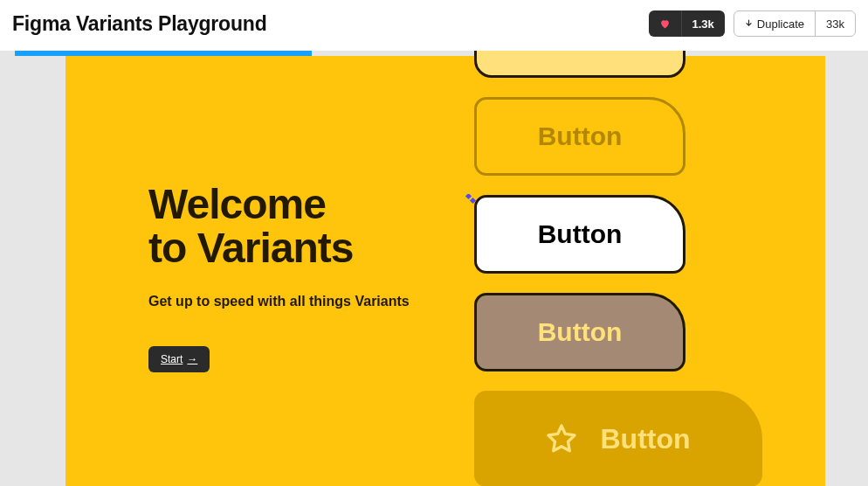 The width and height of the screenshot is (868, 486). What do you see at coordinates (580, 136) in the screenshot?
I see `button-variant-outline: Button` at bounding box center [580, 136].